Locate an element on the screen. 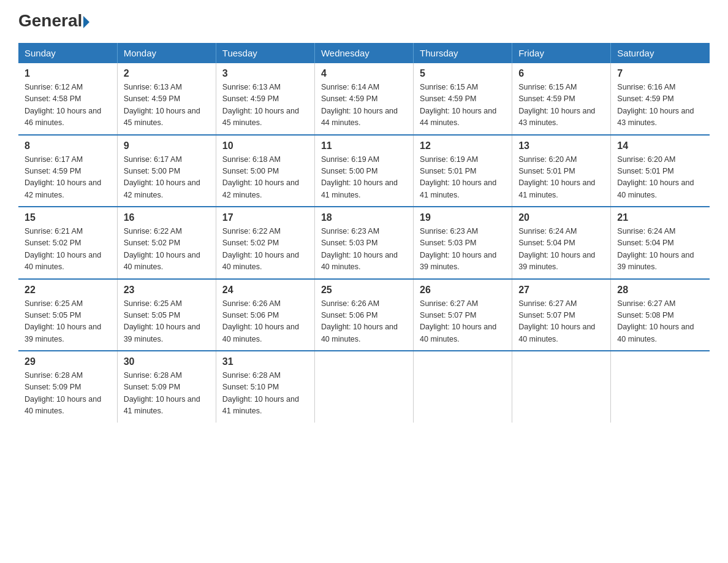 Image resolution: width=728 pixels, height=563 pixels. day-number: 18 is located at coordinates (364, 218).